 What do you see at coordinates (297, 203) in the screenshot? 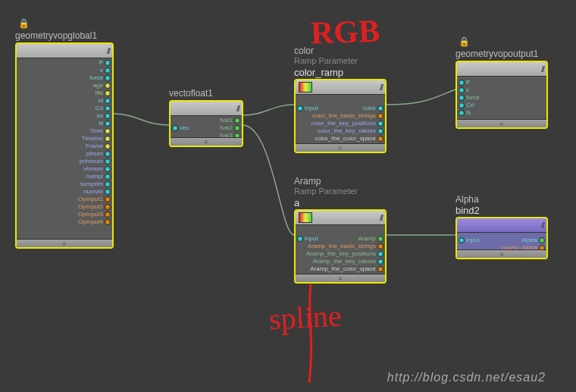
I see `node-name-aramp: a` at bounding box center [297, 203].